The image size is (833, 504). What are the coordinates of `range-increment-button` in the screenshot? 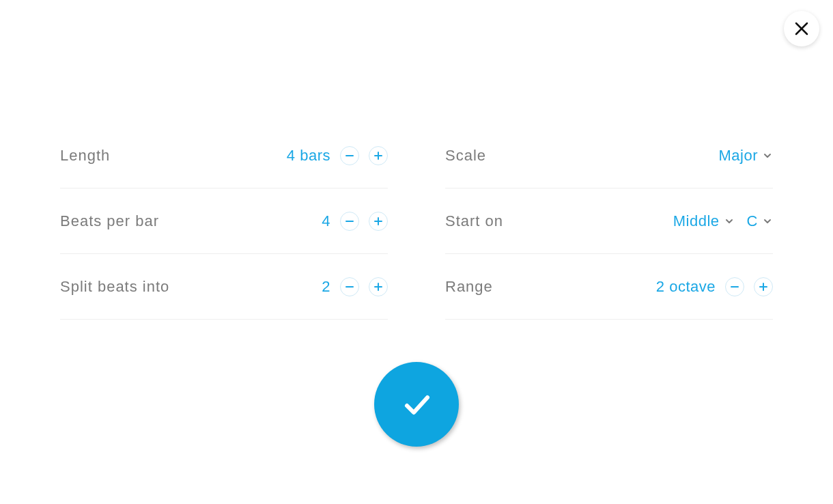 It's located at (763, 287).